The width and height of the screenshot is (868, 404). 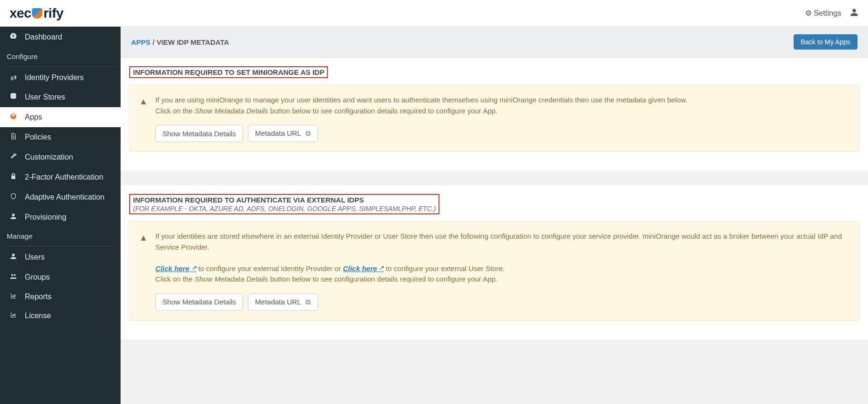 What do you see at coordinates (20, 13) in the screenshot?
I see `logo-text-left: xec` at bounding box center [20, 13].